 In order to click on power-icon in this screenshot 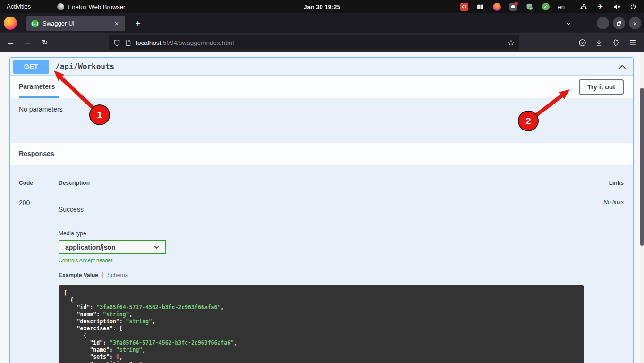, I will do `click(633, 7)`.